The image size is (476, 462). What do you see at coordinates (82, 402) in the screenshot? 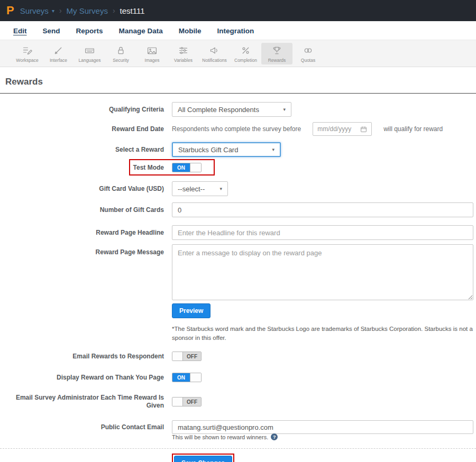
I see `email-admin-label: Email Survey Administrator Each Time Rew…` at bounding box center [82, 402].